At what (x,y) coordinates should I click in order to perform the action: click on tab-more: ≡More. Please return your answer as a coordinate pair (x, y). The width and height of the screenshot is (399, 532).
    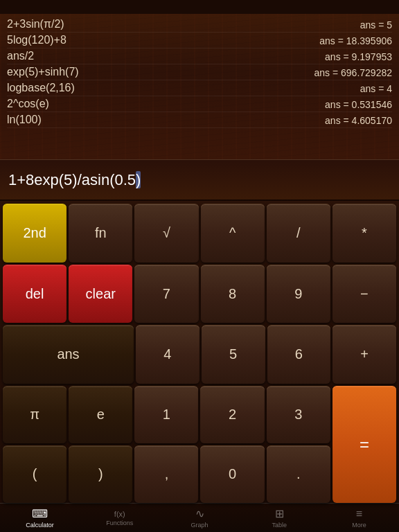
    Looking at the image, I should click on (359, 518).